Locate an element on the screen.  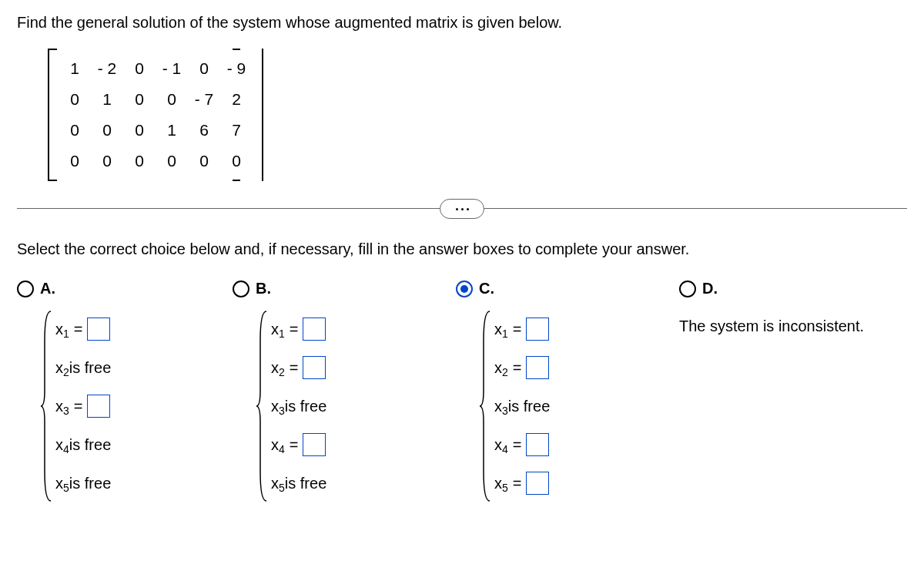
instruction-text: Select the correct choice below and, if … is located at coordinates (462, 250).